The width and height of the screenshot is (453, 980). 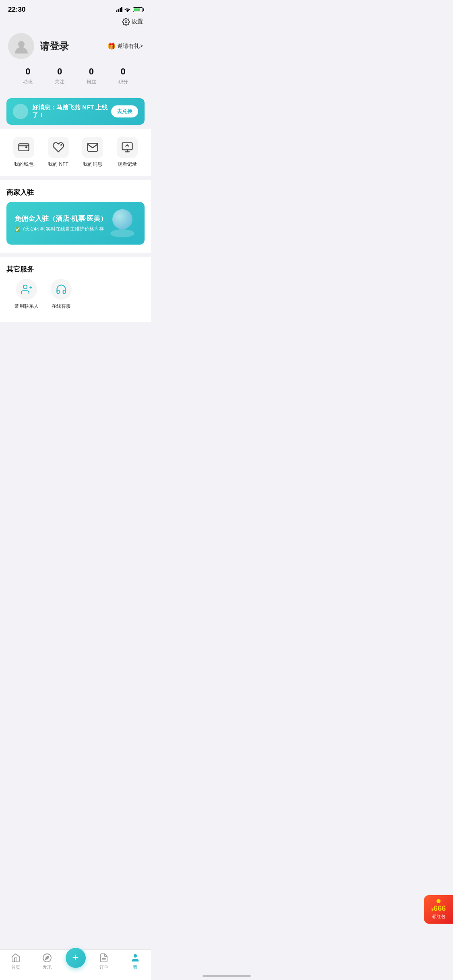 What do you see at coordinates (61, 307) in the screenshot?
I see `service-label-support: 在线客服` at bounding box center [61, 307].